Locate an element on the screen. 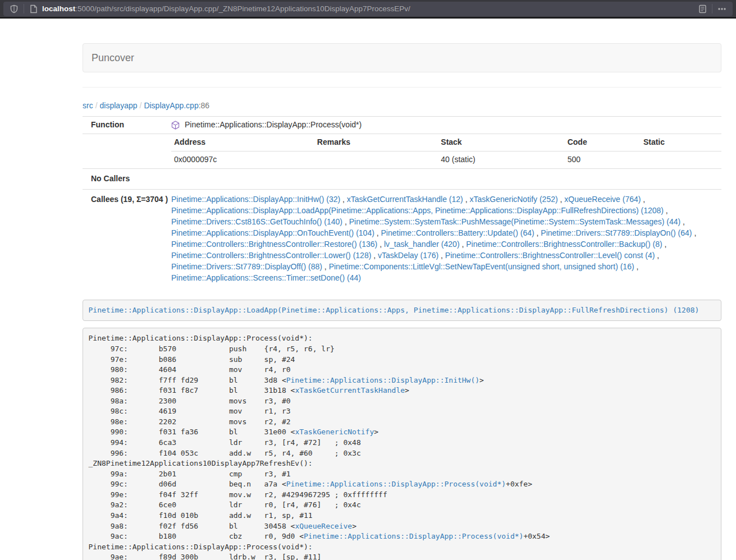  reader-mode-icon is located at coordinates (702, 9).